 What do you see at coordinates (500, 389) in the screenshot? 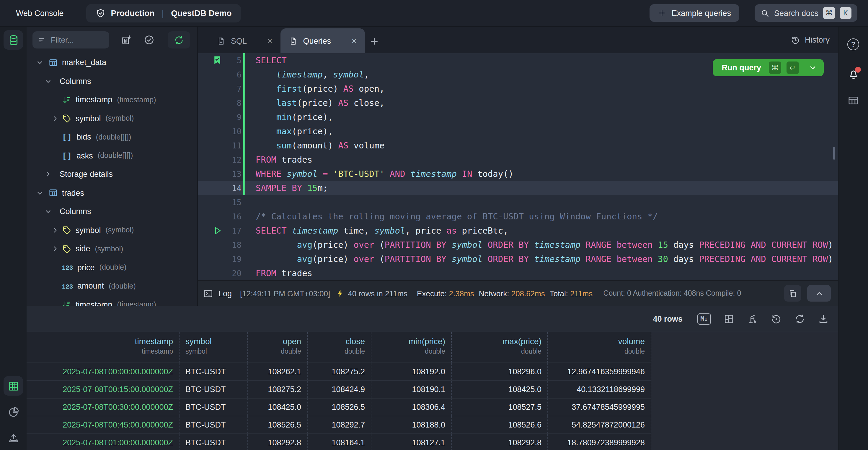
I see `cell-max-price-: 108425.0` at bounding box center [500, 389].